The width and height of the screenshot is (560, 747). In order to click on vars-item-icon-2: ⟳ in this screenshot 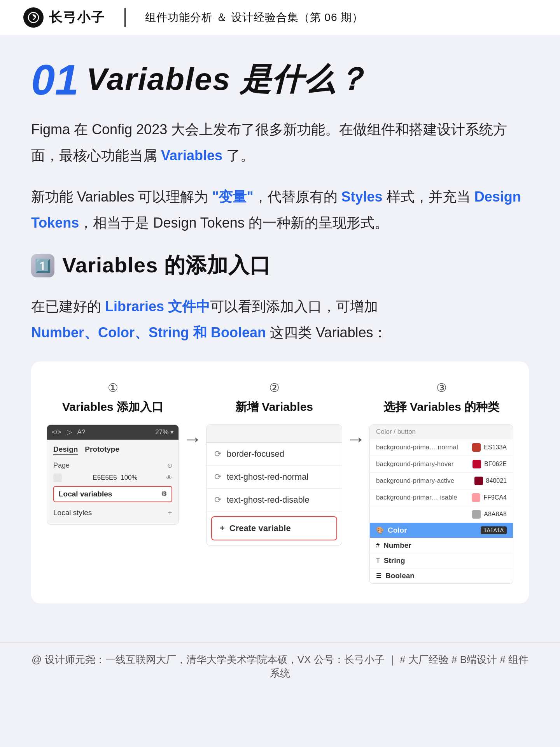, I will do `click(218, 477)`.